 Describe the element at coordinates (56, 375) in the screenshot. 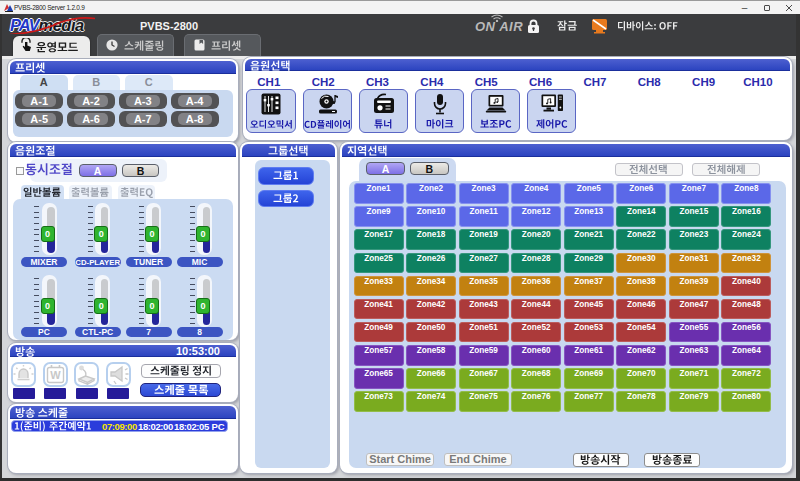

I see `svg-text: W` at that location.